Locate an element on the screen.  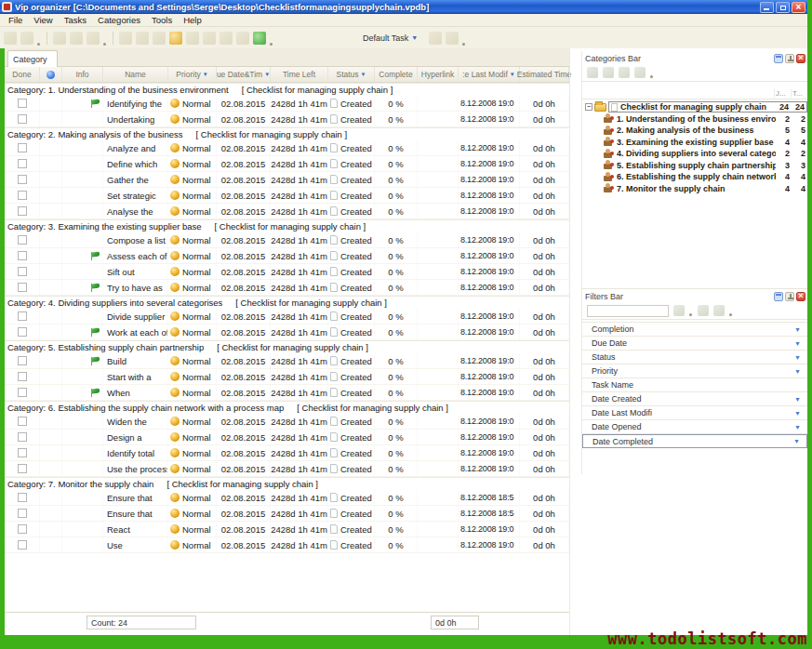
column-header-status: Status▼ is located at coordinates (352, 74).